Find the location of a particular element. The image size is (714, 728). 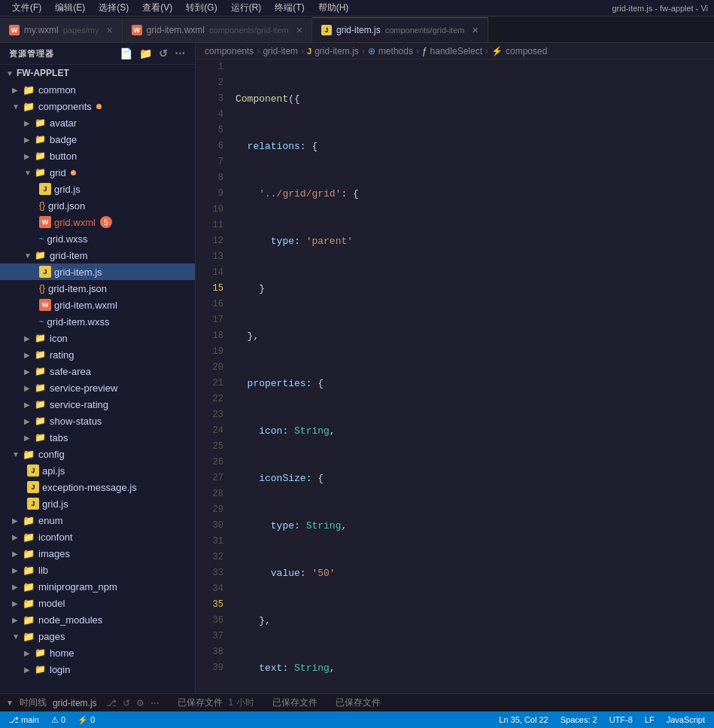

status-errors: ⚠ 0 is located at coordinates (59, 720).